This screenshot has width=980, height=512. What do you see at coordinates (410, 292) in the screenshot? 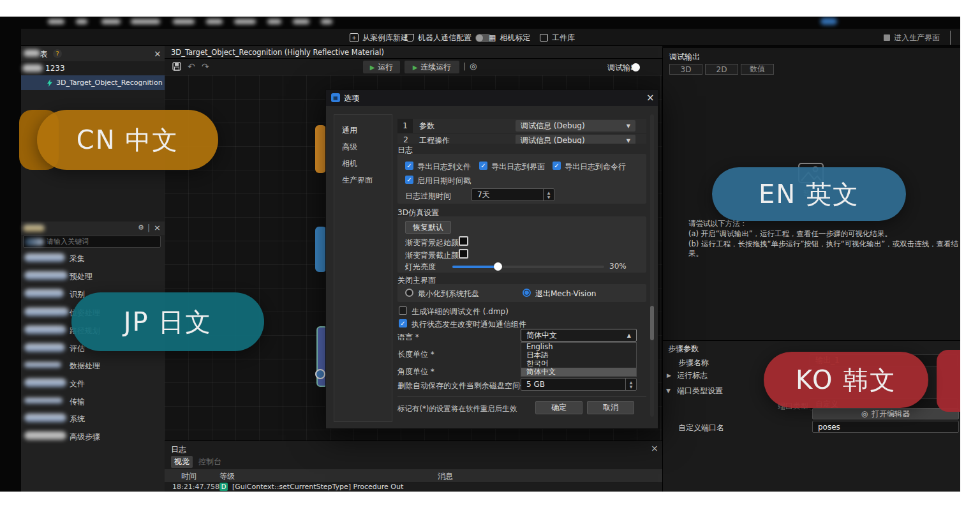
I see `minimize-radio` at bounding box center [410, 292].